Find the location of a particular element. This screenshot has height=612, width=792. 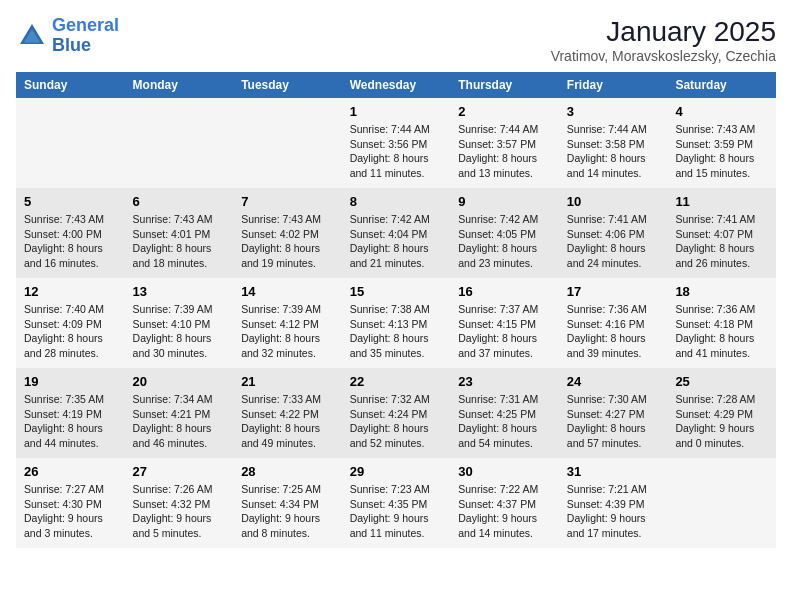

day-info: Sunrise: 7:42 AM Sunset: 4:04 PM Dayligh… is located at coordinates (396, 242).